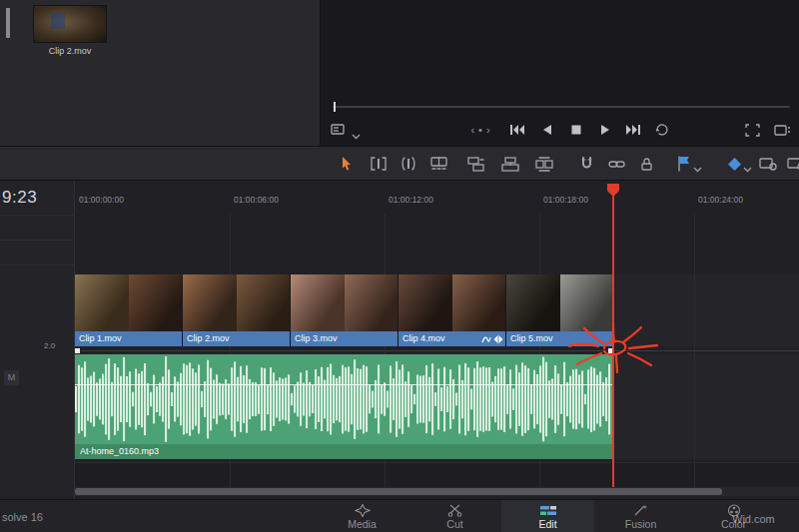 This screenshot has height=532, width=799. What do you see at coordinates (345, 310) in the screenshot?
I see `video-track-v1: Clip 1.mov Clip 2.mov Clip 3.mov Clip 4.…` at bounding box center [345, 310].